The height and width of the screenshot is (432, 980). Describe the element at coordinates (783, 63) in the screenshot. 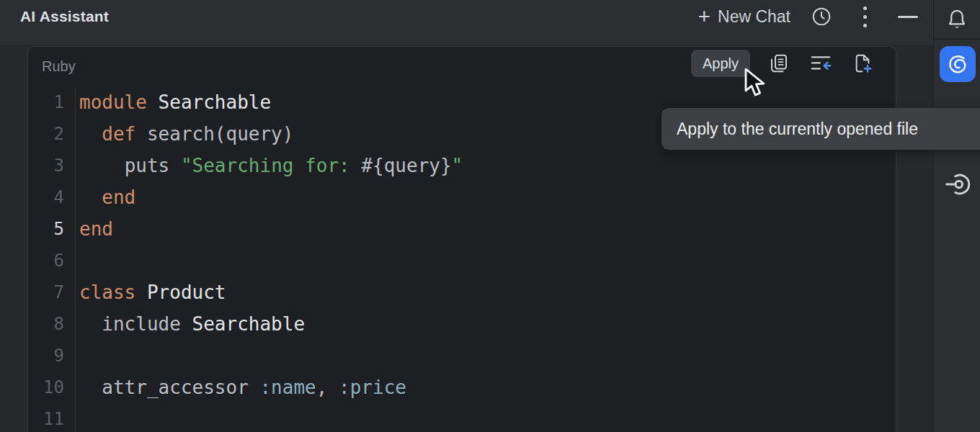

I see `code-card-actions: Apply` at that location.